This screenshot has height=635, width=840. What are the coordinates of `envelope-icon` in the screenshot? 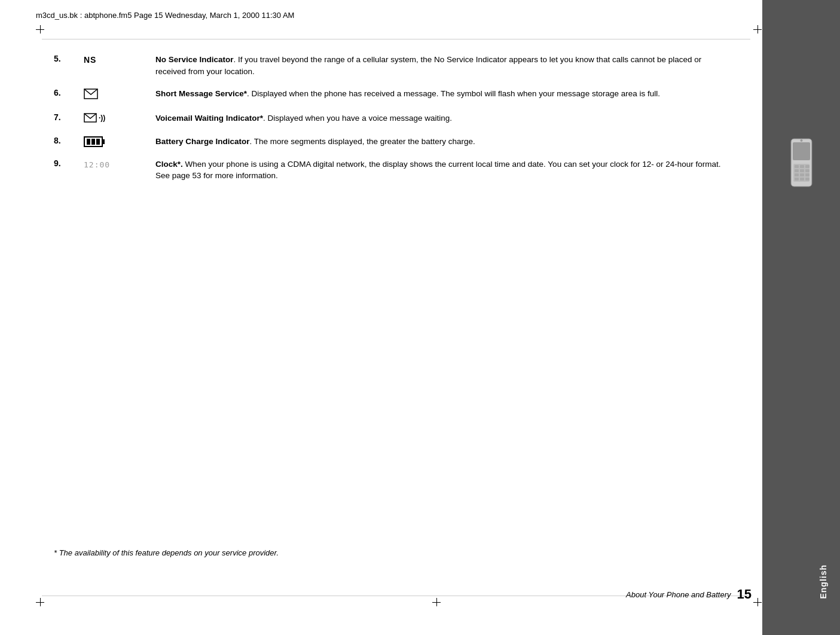 It's located at (91, 94).